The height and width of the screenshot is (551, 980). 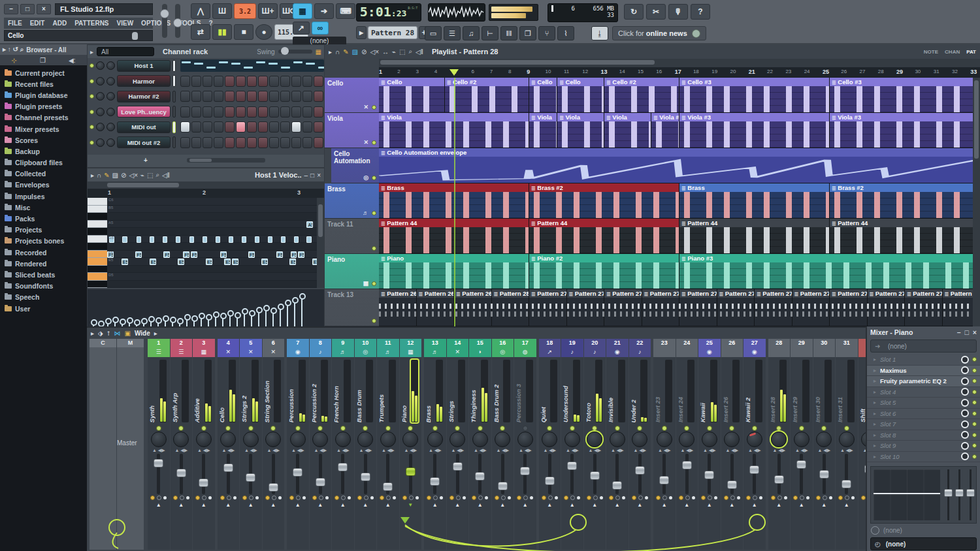 What do you see at coordinates (604, 236) in the screenshot?
I see `clip-pattern-44: Pattern 44` at bounding box center [604, 236].